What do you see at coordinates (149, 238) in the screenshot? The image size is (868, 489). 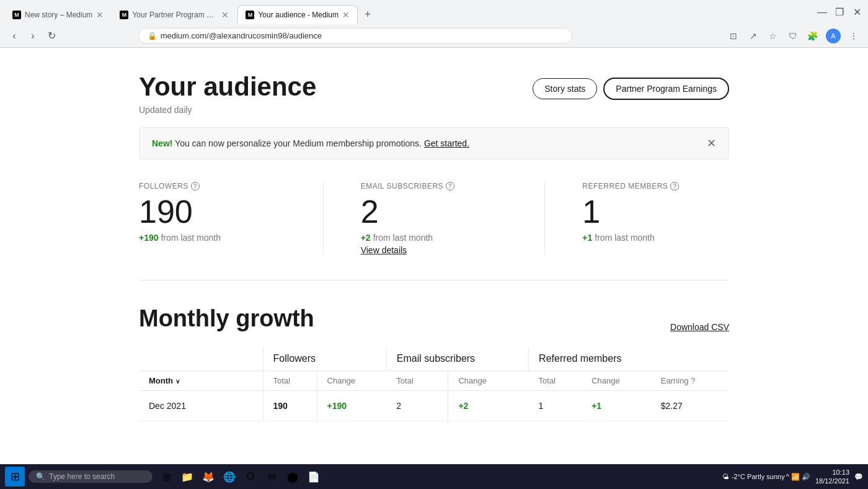 I see `followers-change-value: +190` at bounding box center [149, 238].